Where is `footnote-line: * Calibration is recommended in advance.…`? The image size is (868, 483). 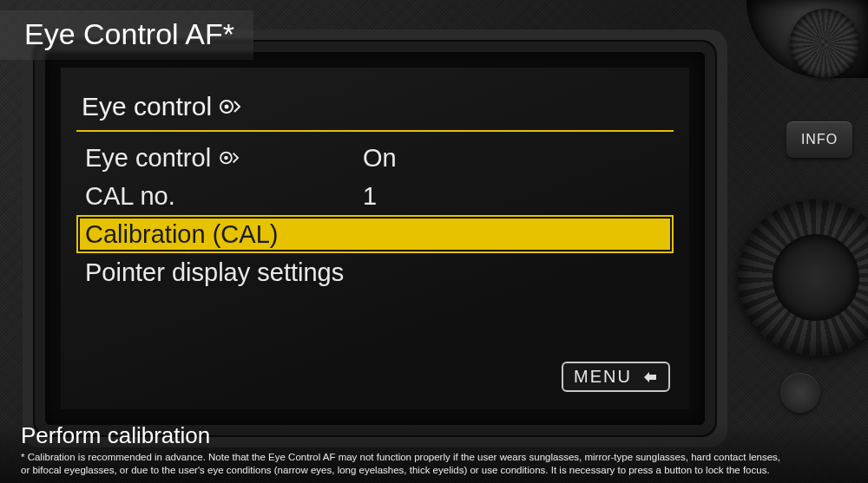
footnote-line: * Calibration is recommended in advance.… is located at coordinates (434, 458).